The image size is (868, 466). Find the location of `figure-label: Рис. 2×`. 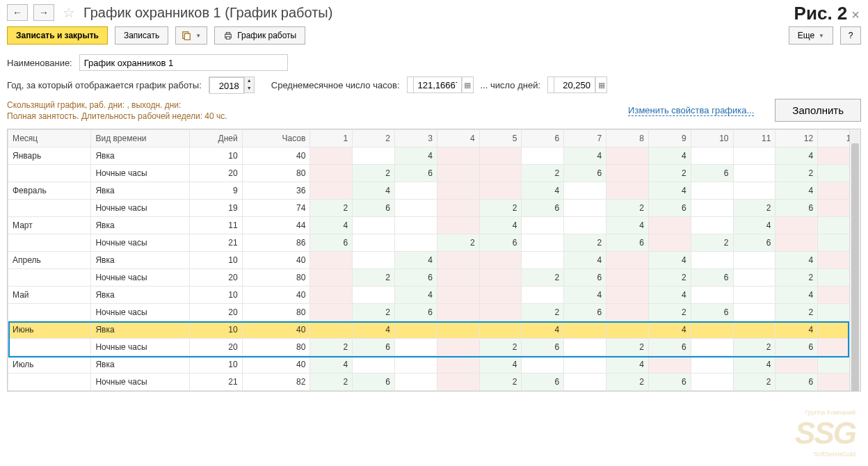

figure-label: Рис. 2× is located at coordinates (827, 14).